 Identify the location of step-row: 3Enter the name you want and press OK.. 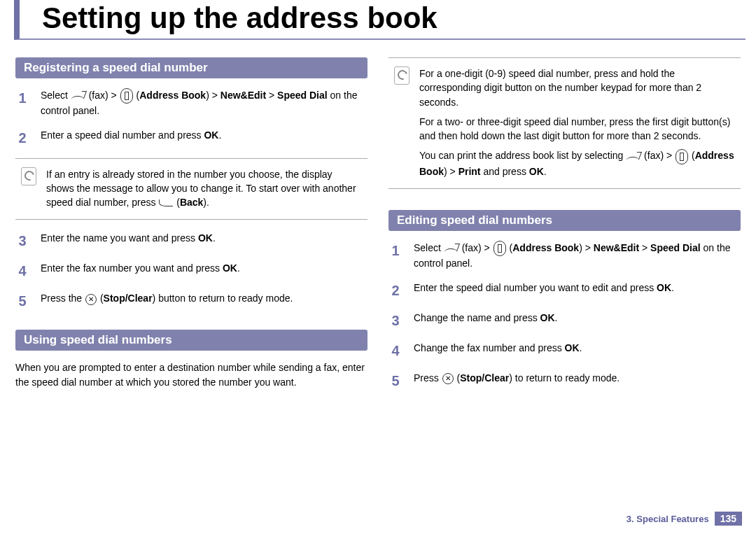
(192, 241).